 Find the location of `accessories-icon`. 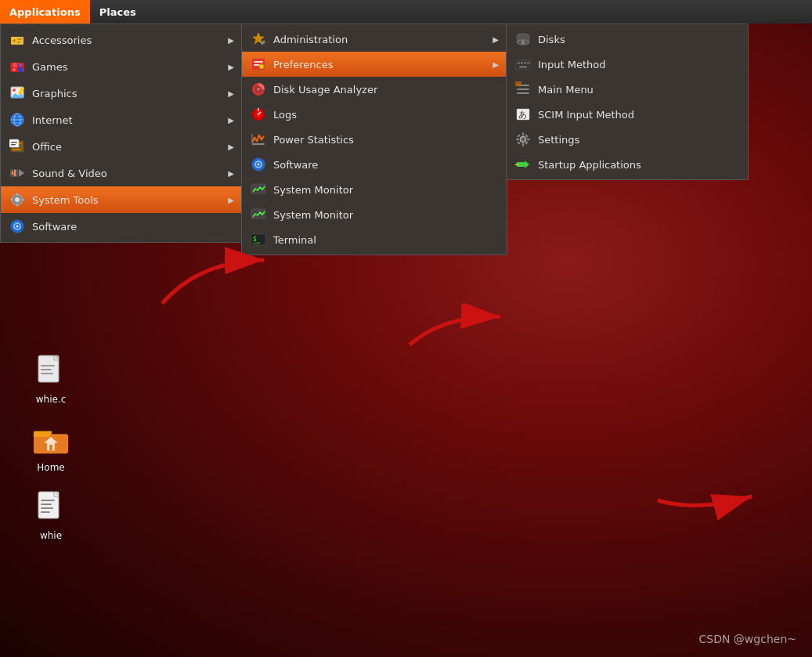

accessories-icon is located at coordinates (17, 40).